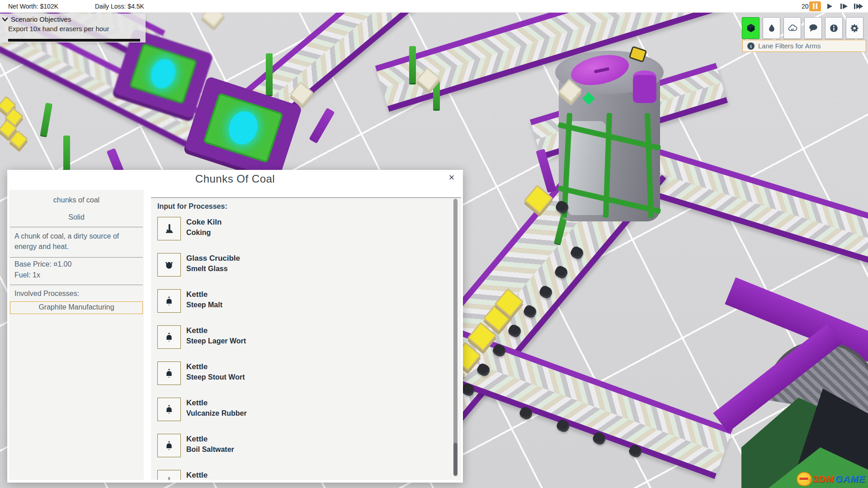 The image size is (868, 488). Describe the element at coordinates (74, 40) in the screenshot. I see `objective-progress-bar` at that location.